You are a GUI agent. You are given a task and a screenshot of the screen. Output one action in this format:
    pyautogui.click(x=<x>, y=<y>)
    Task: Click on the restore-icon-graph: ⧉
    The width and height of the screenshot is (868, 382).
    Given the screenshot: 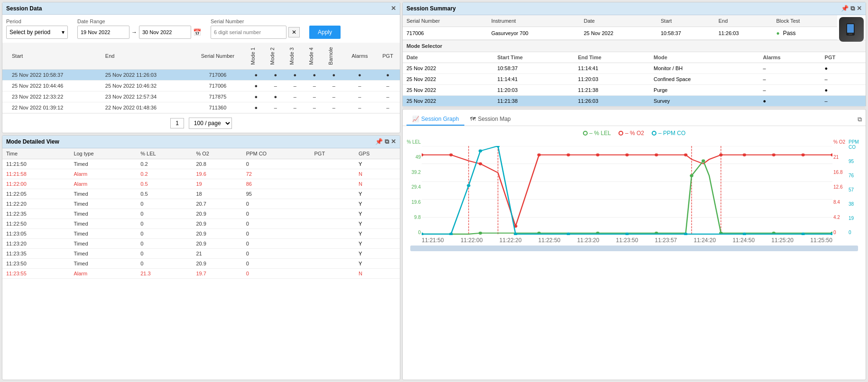 What is the action you would take?
    pyautogui.click(x=859, y=119)
    